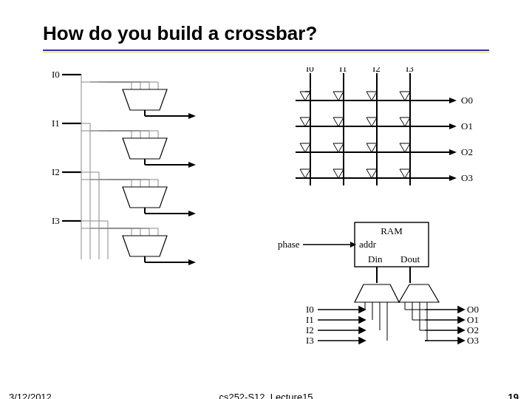  Describe the element at coordinates (266, 395) in the screenshot. I see `footer-center: cs252-S12, Lecture15` at that location.